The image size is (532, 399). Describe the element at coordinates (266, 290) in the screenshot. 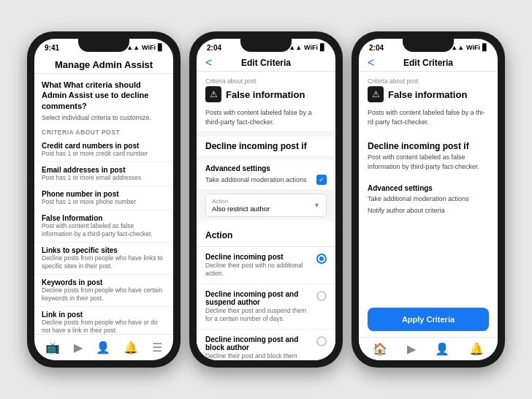

I see `action-sheet-2: Action Decline incoming post Decline the…` at that location.